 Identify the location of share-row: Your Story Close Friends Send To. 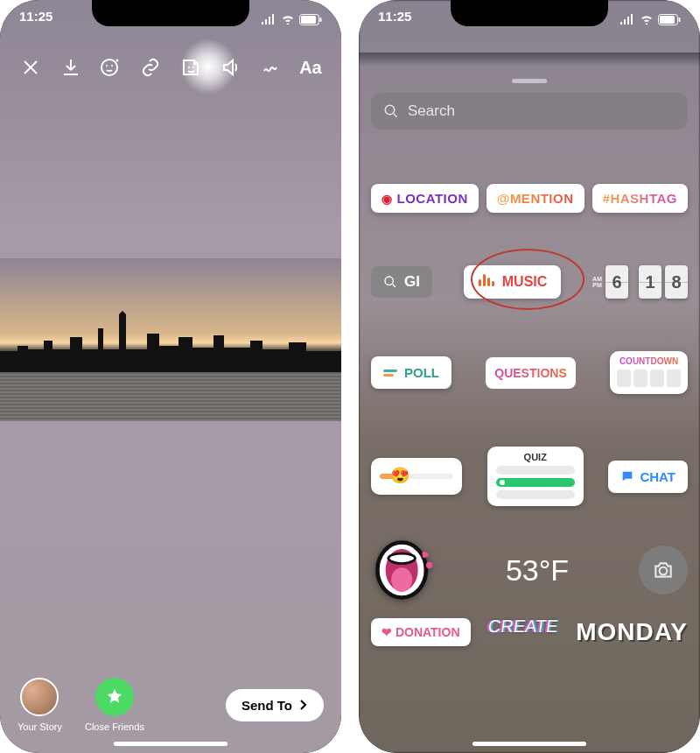
(171, 705).